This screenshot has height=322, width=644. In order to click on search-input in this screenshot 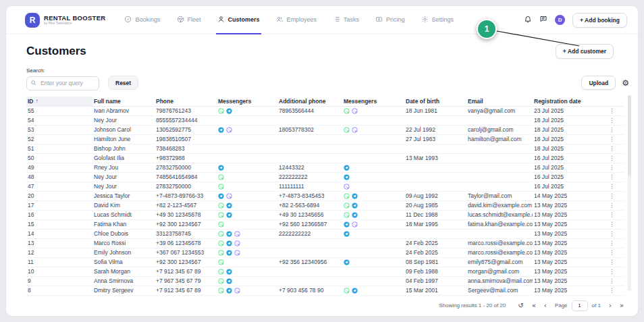, I will do `click(63, 84)`.